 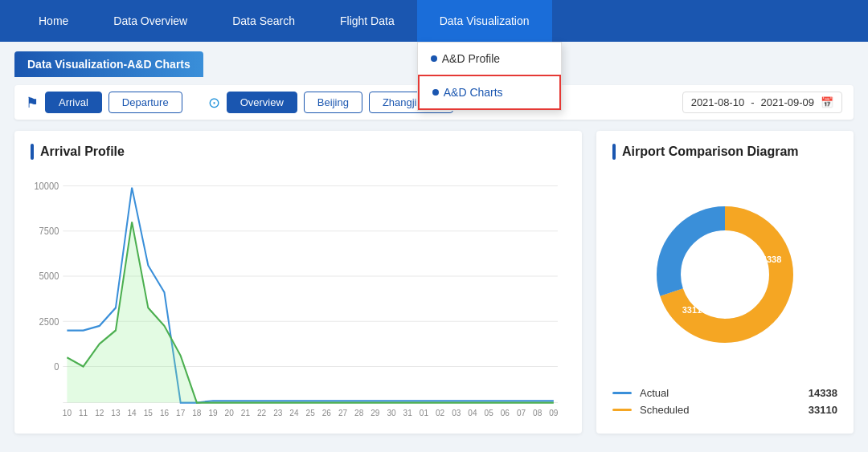 What do you see at coordinates (132, 413) in the screenshot?
I see `svg-text: 14` at bounding box center [132, 413].